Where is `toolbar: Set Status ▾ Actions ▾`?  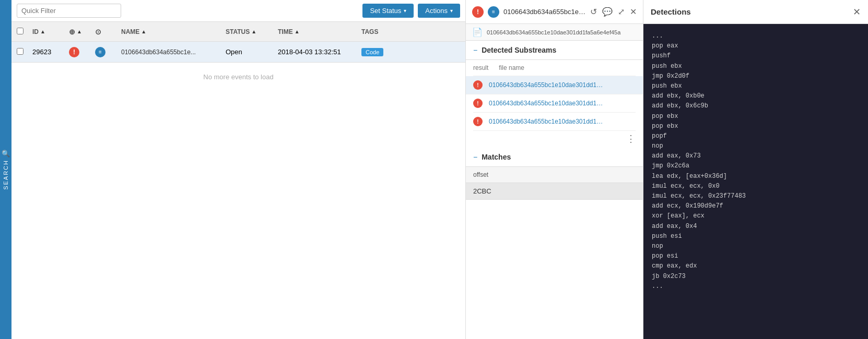 toolbar: Set Status ▾ Actions ▾ is located at coordinates (238, 11).